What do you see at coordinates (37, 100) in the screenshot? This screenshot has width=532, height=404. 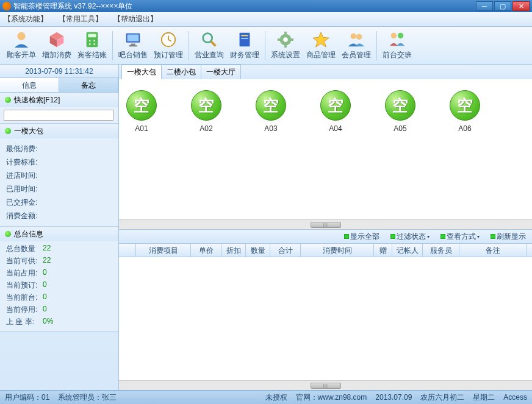 I see `search-label: 快速检索[F12]` at bounding box center [37, 100].